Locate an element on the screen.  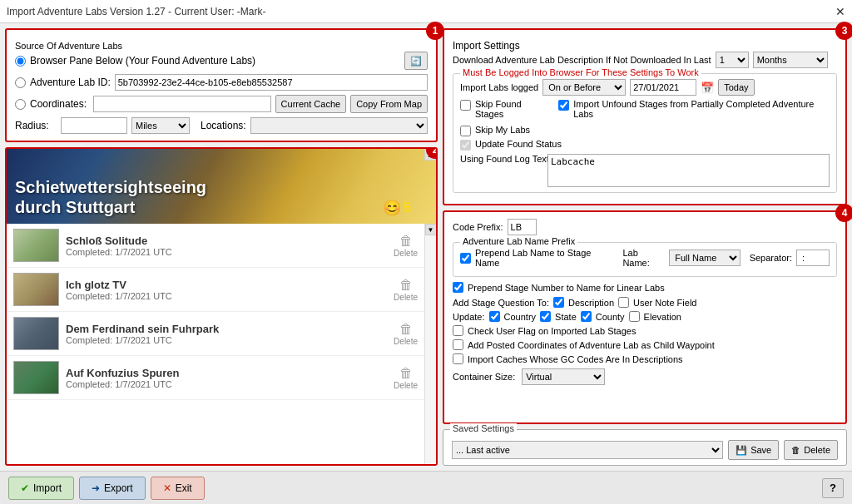
container-row: Container Size: Virtual is located at coordinates (645, 377).